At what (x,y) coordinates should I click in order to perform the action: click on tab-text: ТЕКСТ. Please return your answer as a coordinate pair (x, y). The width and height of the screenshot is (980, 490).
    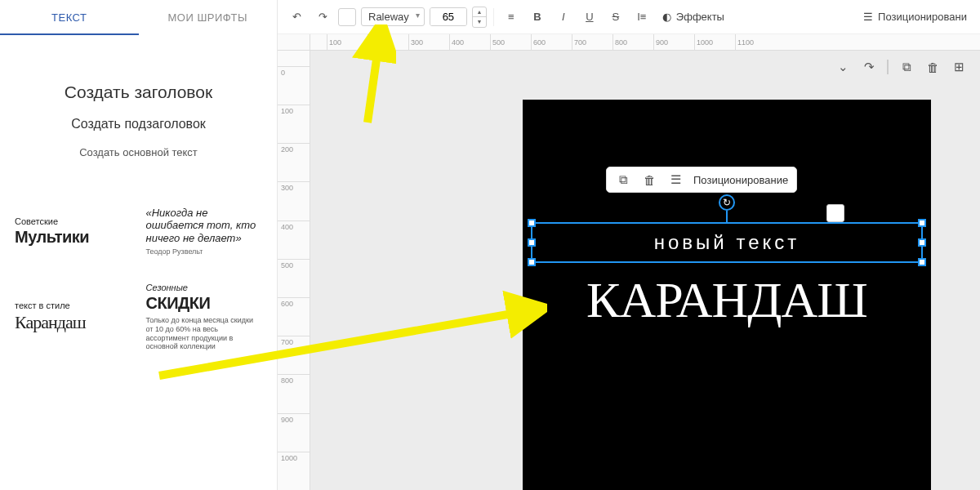
    Looking at the image, I should click on (69, 18).